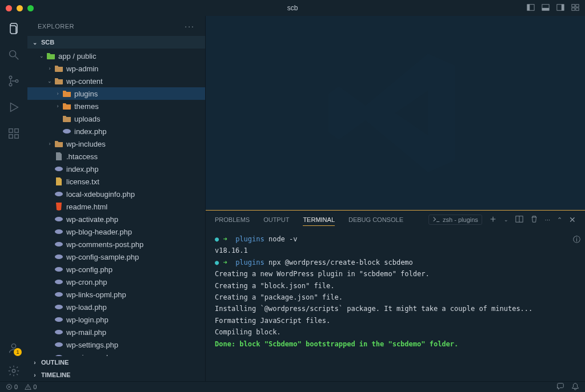 This screenshot has width=585, height=392. I want to click on tree-item: ⌄wp-content, so click(117, 81).